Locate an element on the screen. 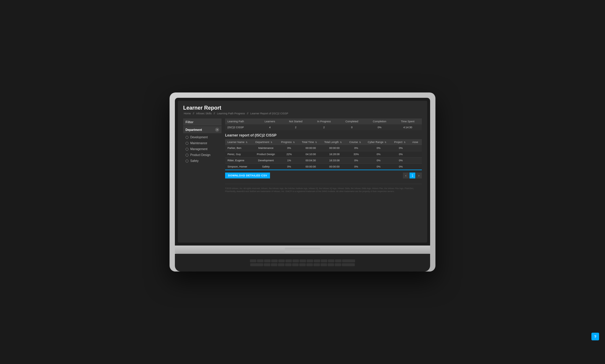 The height and width of the screenshot is (364, 605). cell-department: Product Design is located at coordinates (266, 154).